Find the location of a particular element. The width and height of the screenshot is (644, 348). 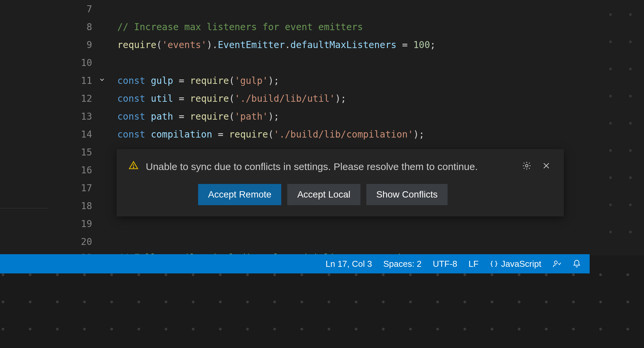

code-line: 7 is located at coordinates (295, 9).